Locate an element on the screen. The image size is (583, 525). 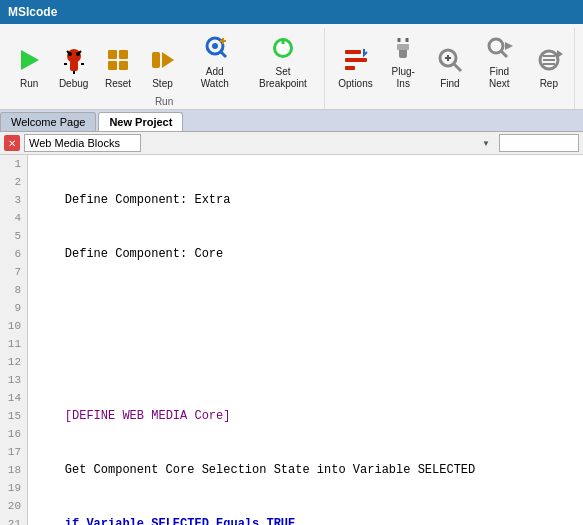
line-num-20: 20 is located at coordinates (14, 506).